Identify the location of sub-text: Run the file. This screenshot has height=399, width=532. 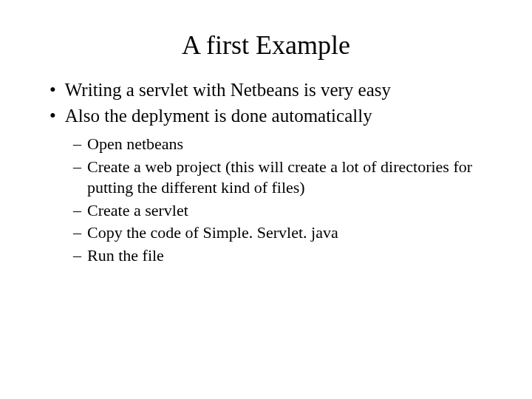
(290, 256).